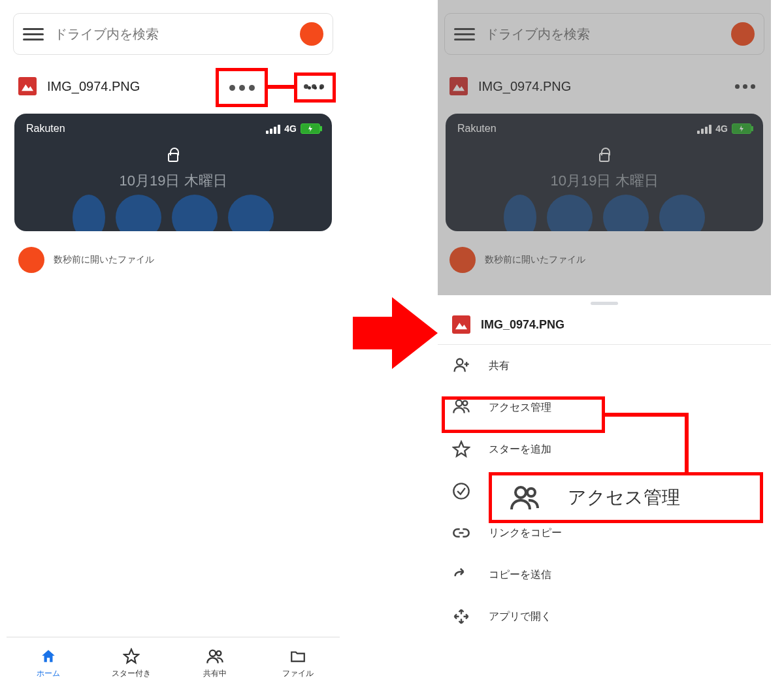 This screenshot has height=689, width=784. Describe the element at coordinates (499, 366) in the screenshot. I see `menu-label: 共有` at that location.